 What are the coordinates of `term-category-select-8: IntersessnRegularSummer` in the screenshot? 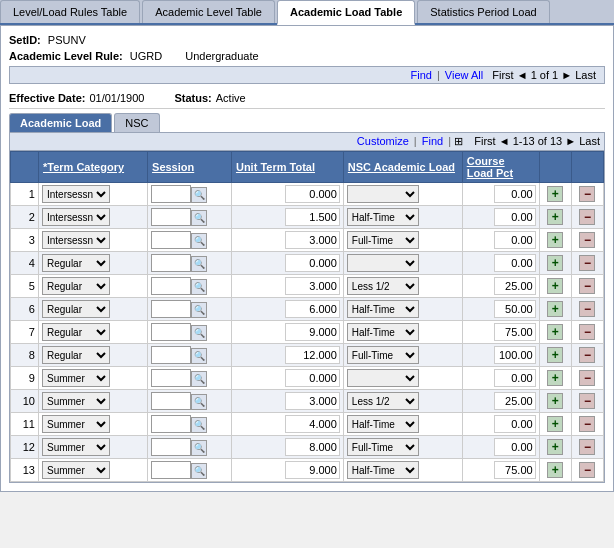 It's located at (76, 355).